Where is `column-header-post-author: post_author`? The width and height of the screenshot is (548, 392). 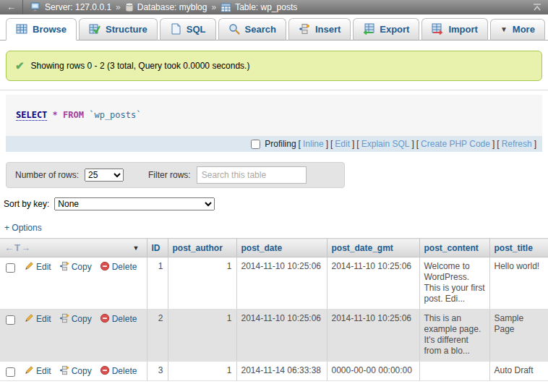
column-header-post-author: post_author is located at coordinates (202, 248).